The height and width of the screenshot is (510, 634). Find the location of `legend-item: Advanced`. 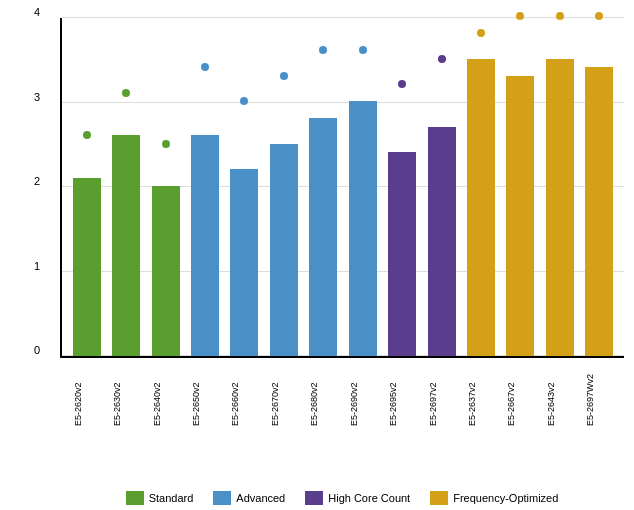

legend-item: Advanced is located at coordinates (249, 498).